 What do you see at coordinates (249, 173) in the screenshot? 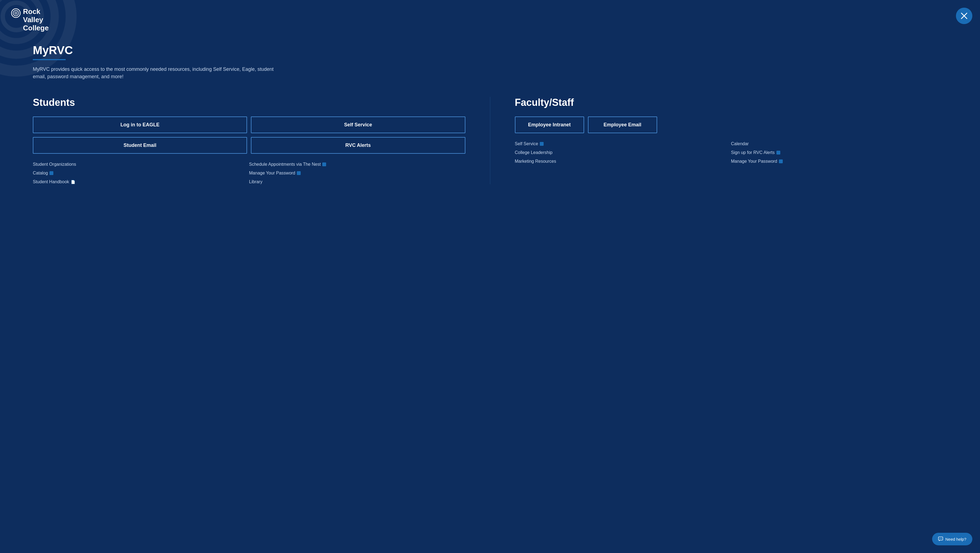
I see `students-links: Student Organizations Catalog Student Ha…` at bounding box center [249, 173].